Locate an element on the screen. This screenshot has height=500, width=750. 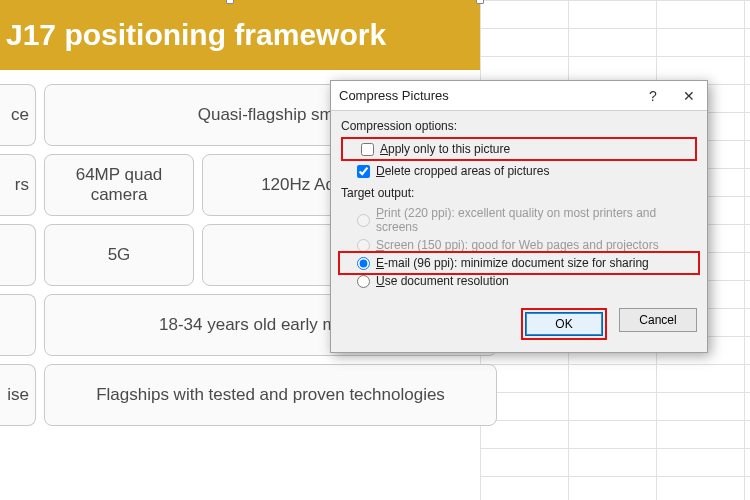
dialog-help-button: ? is located at coordinates (653, 96).